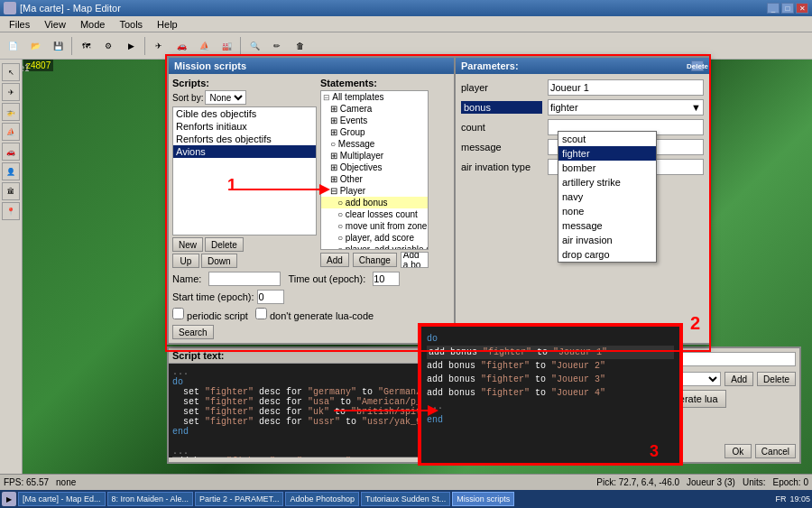  What do you see at coordinates (739, 379) in the screenshot?
I see `preset-add-button: Add` at bounding box center [739, 379].